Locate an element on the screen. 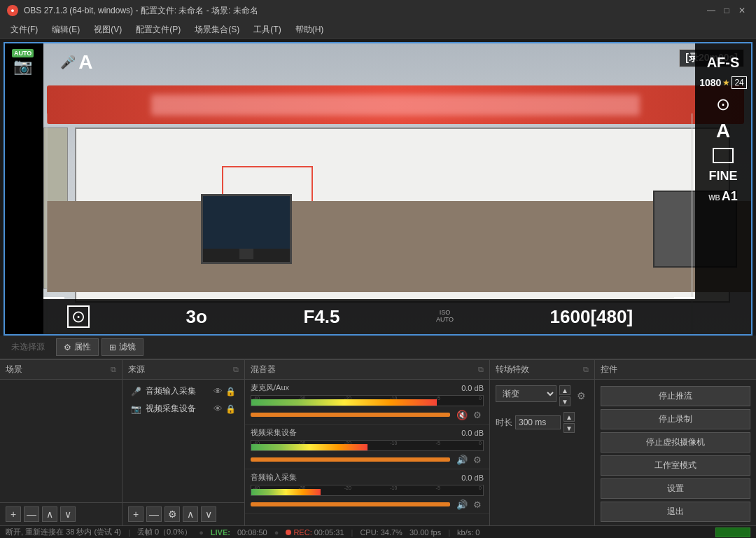  scenes-title: 场景 is located at coordinates (14, 370).